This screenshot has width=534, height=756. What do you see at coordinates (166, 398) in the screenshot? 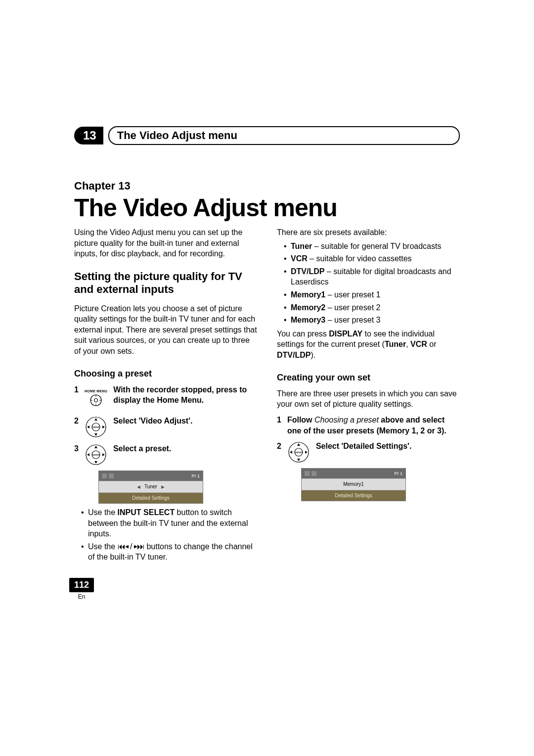
I see `step-1: 1 HOME MENU With the recorder stopped, p…` at bounding box center [166, 398].